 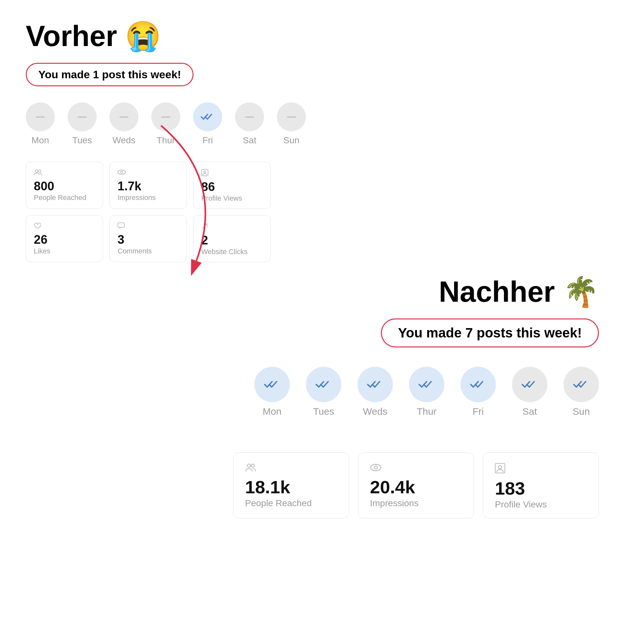 I want to click on nachher-day-label-fri: Fri, so click(x=478, y=411).